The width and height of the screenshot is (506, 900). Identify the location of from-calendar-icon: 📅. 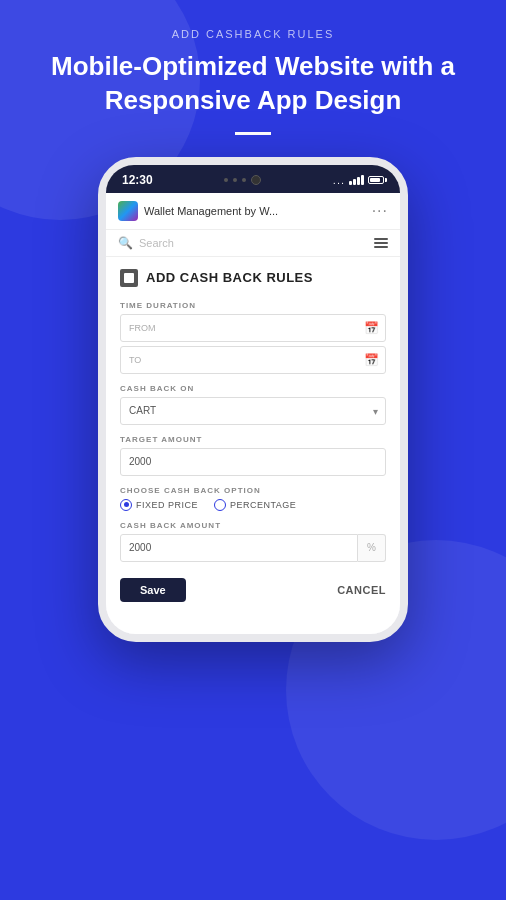
(372, 328).